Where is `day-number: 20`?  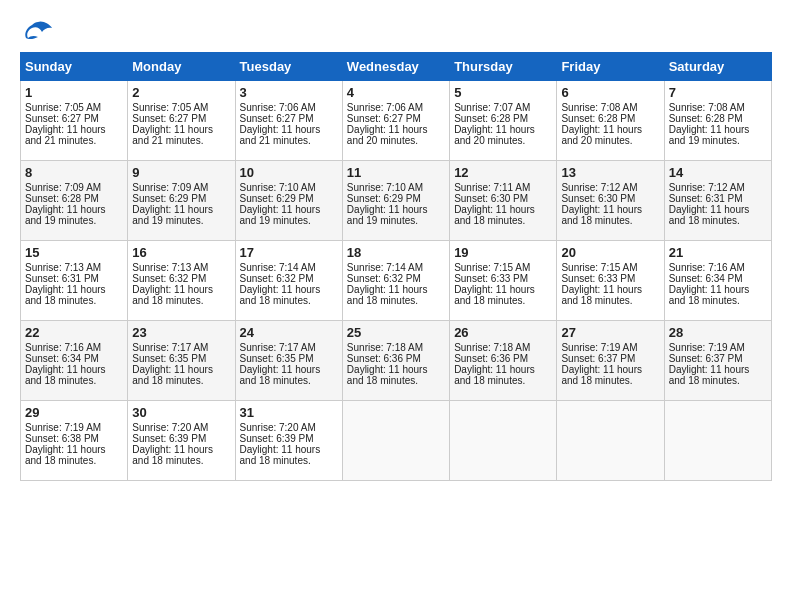
day-number: 20 is located at coordinates (610, 252).